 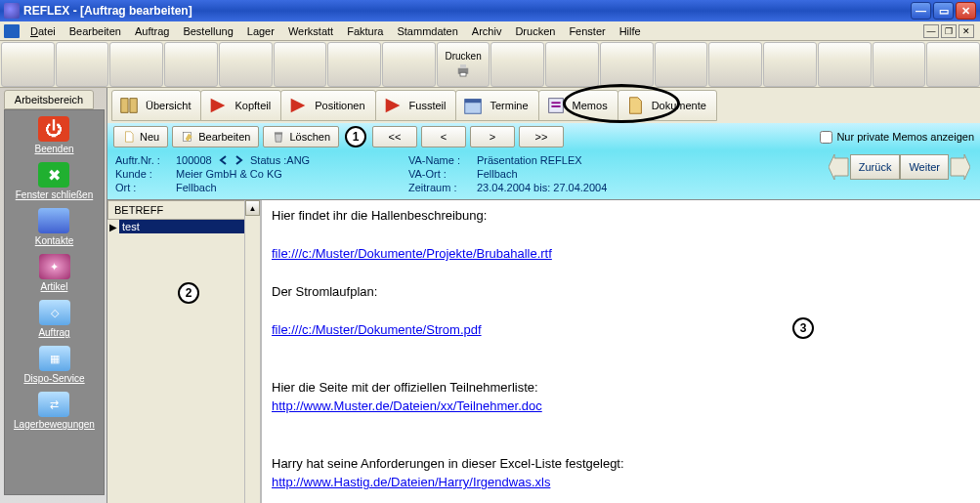 What do you see at coordinates (96, 31) in the screenshot?
I see `menu-bearbeiten: Bearbeiten` at bounding box center [96, 31].